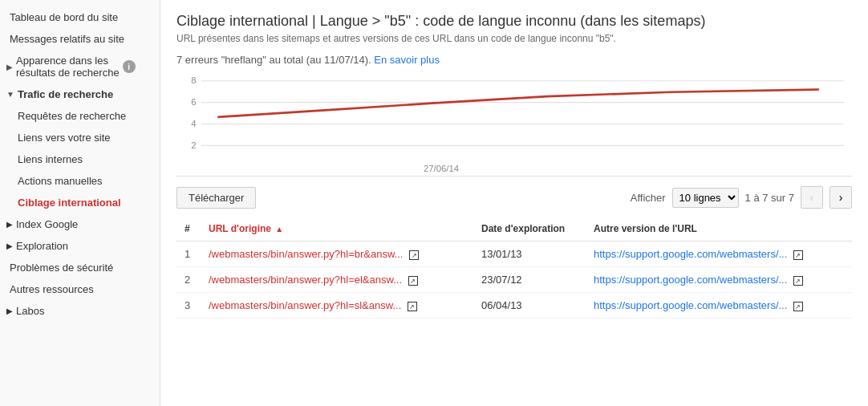 The height and width of the screenshot is (406, 868). Describe the element at coordinates (64, 138) in the screenshot. I see `sidebar-item-label: Liens vers votre site` at that location.